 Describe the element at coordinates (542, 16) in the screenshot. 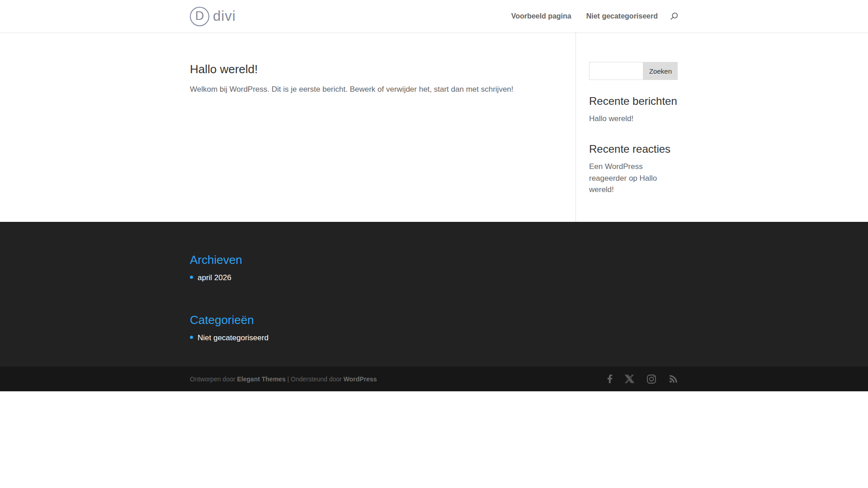

I see `nav-item-voorbeeld-pagina: Voorbeeld pagina` at that location.